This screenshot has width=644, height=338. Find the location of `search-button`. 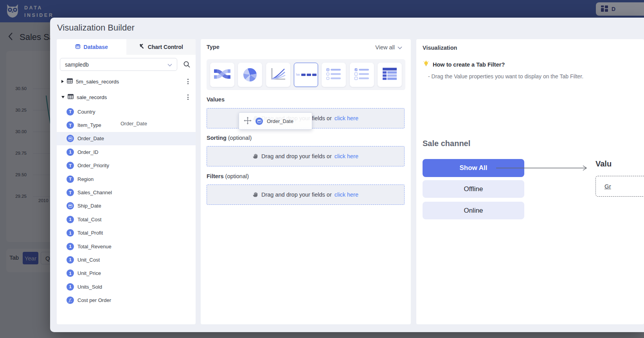

search-button is located at coordinates (187, 65).